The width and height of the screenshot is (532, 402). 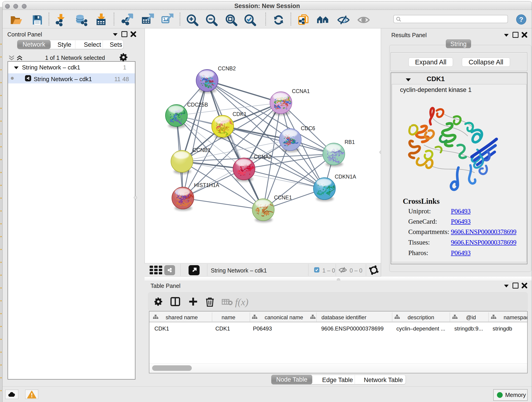 I want to click on svg-text: RB1, so click(x=350, y=142).